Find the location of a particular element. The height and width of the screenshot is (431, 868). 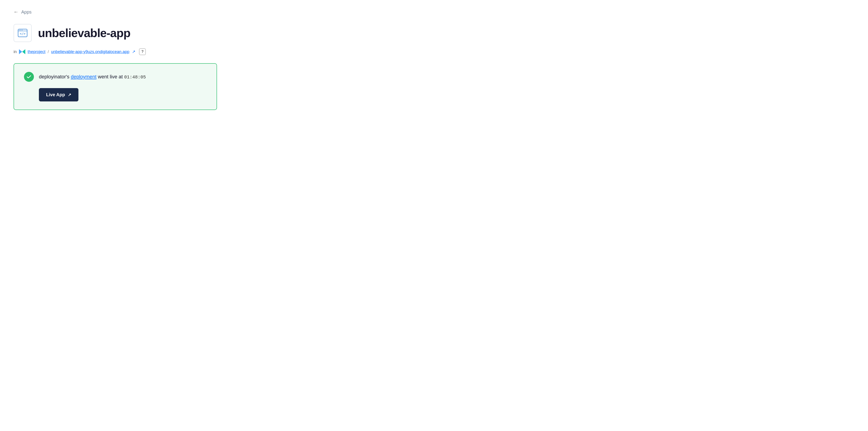

deployment-timestamp: 01:48:05 is located at coordinates (135, 77).